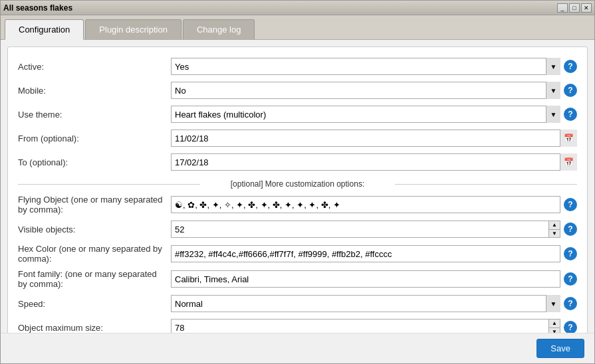 The width and height of the screenshot is (595, 364). What do you see at coordinates (374, 304) in the screenshot?
I see `speed-control: Slow Normal Fast ▼ ?` at bounding box center [374, 304].